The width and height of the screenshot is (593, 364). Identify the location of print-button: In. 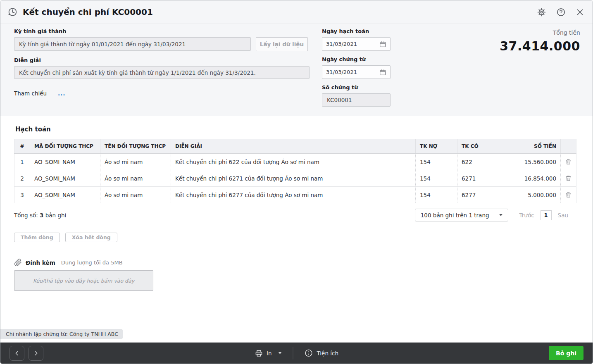
(268, 353).